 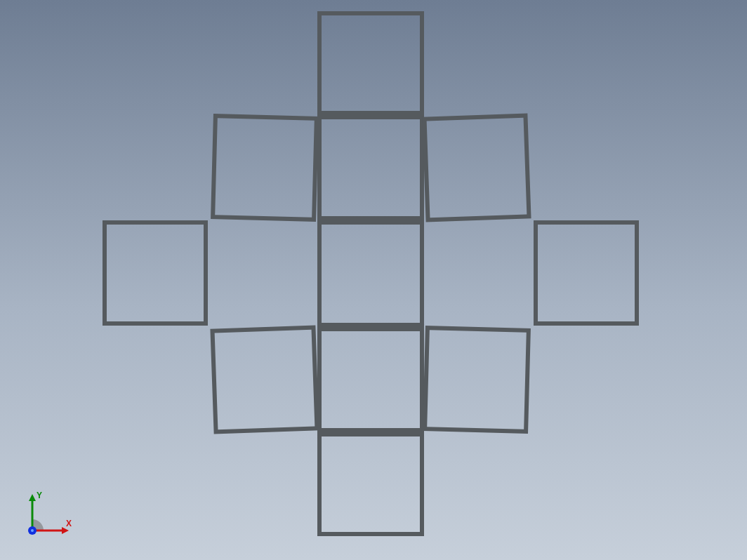 What do you see at coordinates (371, 168) in the screenshot?
I see `square-row2-center` at bounding box center [371, 168].